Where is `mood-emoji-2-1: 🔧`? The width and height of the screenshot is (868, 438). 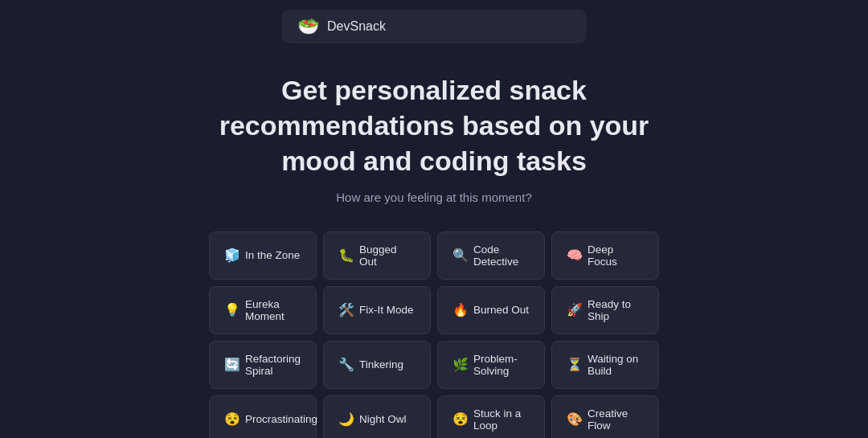
mood-emoji-2-1: 🔧 is located at coordinates (346, 365).